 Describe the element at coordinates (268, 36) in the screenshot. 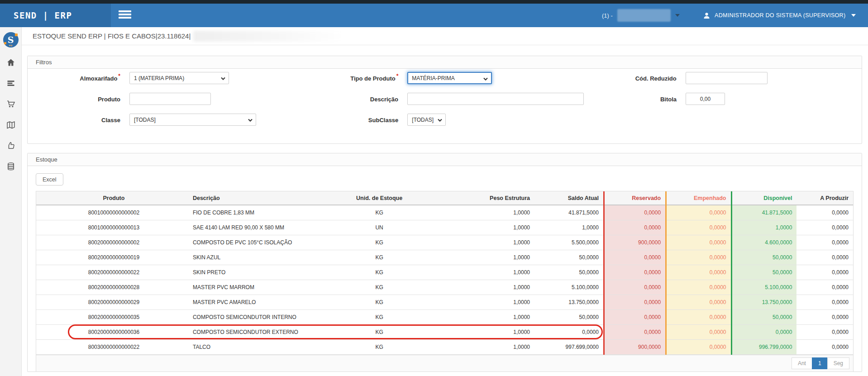

I see `redacted-title-text` at that location.